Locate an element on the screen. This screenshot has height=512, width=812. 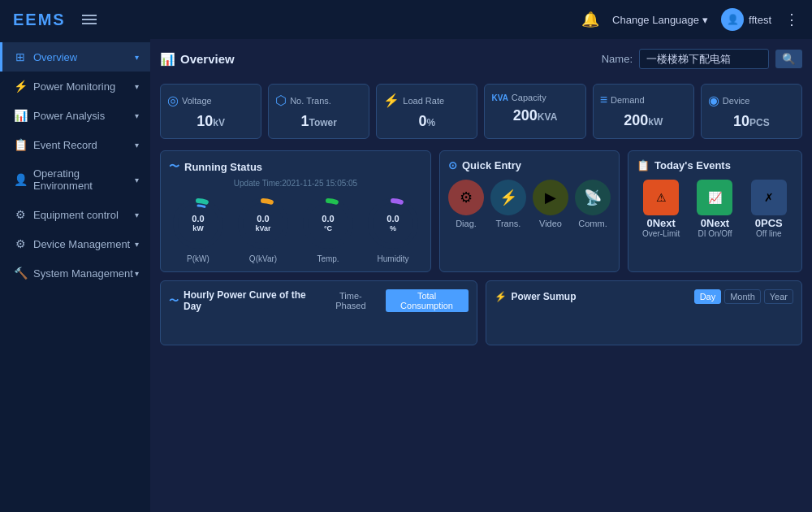
gauge-humidity: 0.0 % Humidity is located at coordinates (393, 229).